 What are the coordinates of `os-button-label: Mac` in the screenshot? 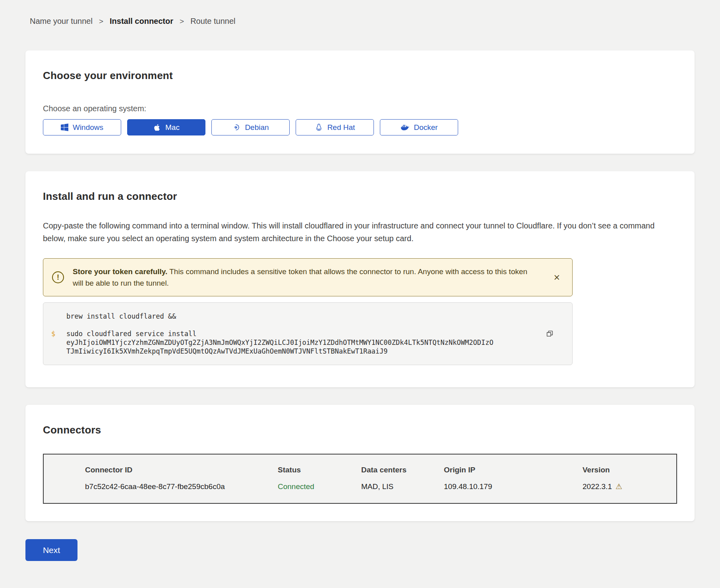 It's located at (172, 128).